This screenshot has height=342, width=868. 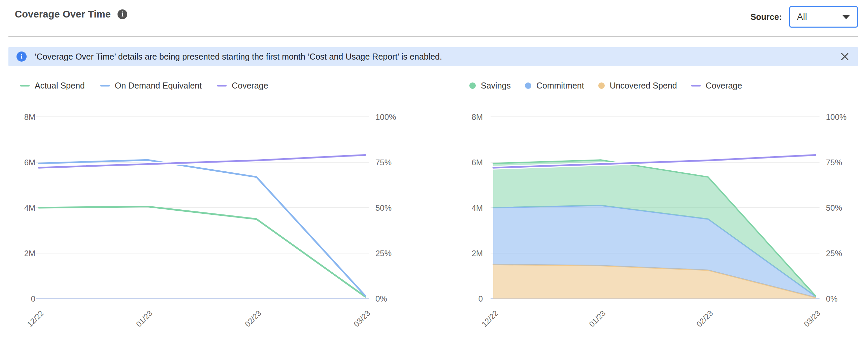 What do you see at coordinates (802, 17) in the screenshot?
I see `source-select-value: All` at bounding box center [802, 17].